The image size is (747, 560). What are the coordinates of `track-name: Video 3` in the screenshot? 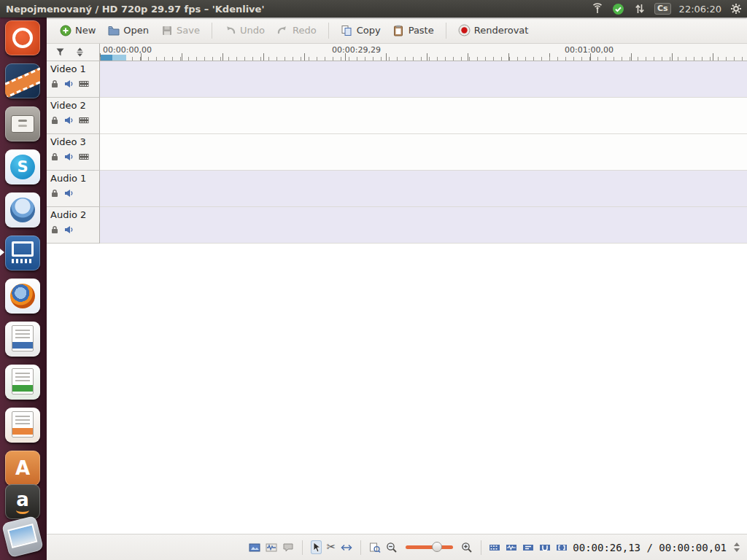 It's located at (73, 141).